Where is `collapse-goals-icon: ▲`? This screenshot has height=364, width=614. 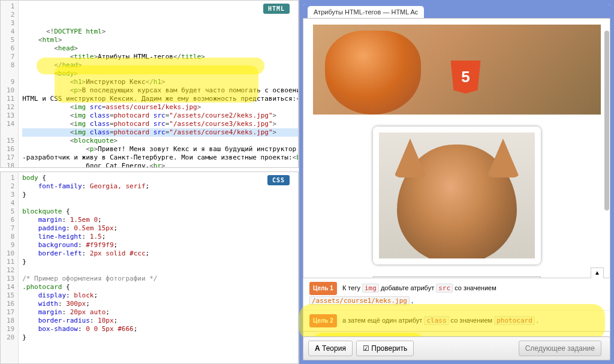
collapse-goals-icon: ▲ is located at coordinates (597, 273).